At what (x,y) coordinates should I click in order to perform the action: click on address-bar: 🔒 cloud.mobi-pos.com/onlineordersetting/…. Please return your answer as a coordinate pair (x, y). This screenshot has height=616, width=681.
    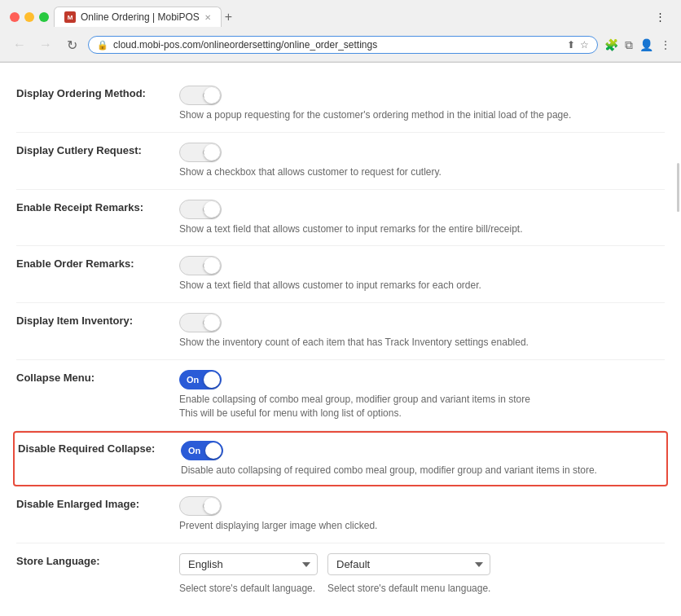
    Looking at the image, I should click on (343, 45).